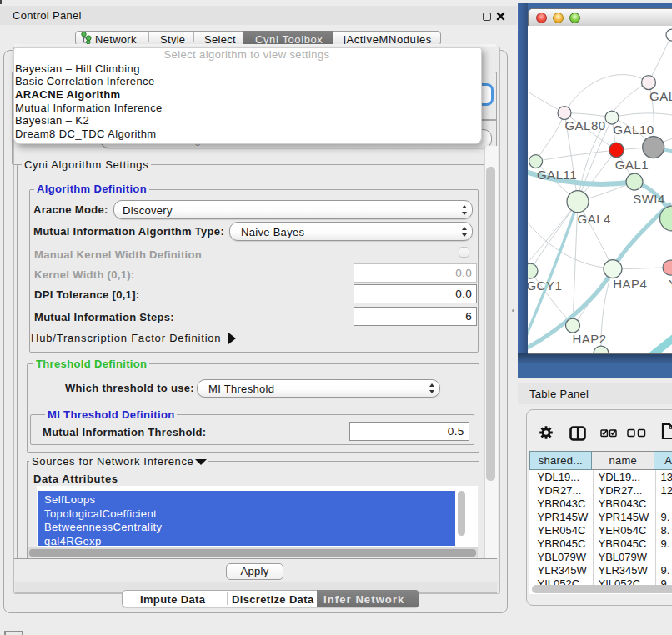 The image size is (672, 635). What do you see at coordinates (557, 175) in the screenshot?
I see `svg-text: GAL11` at bounding box center [557, 175].